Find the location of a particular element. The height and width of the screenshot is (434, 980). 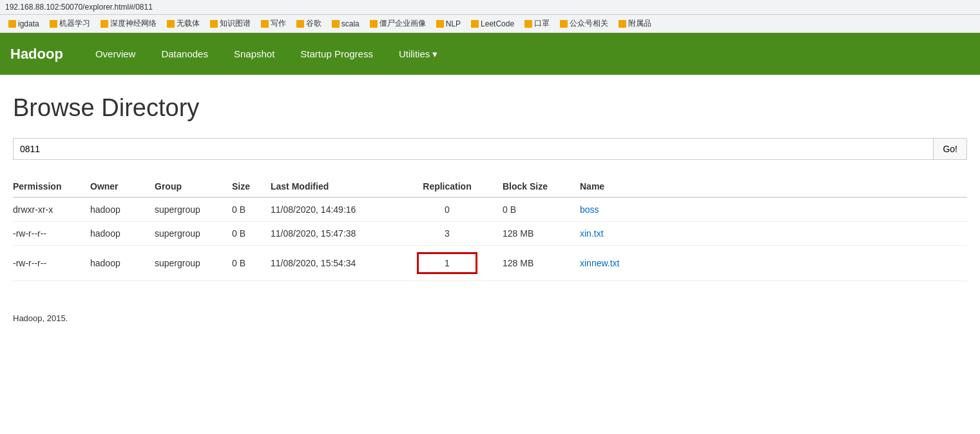

bookmark-item: 写作 is located at coordinates (273, 23).